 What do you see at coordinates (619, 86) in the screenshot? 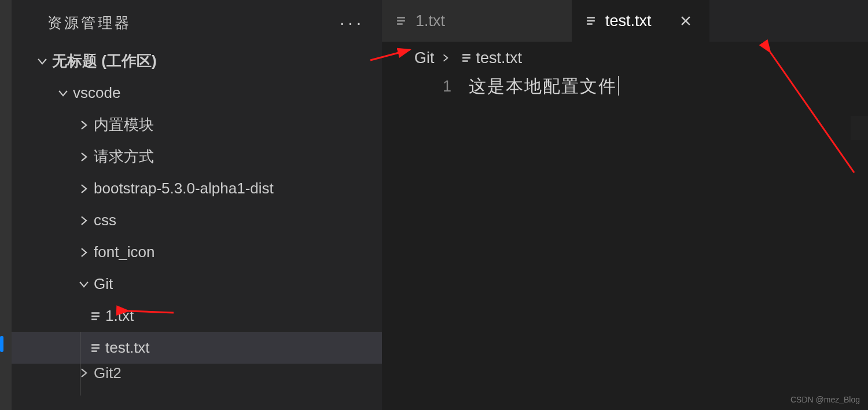
I see `text-cursor` at bounding box center [619, 86].